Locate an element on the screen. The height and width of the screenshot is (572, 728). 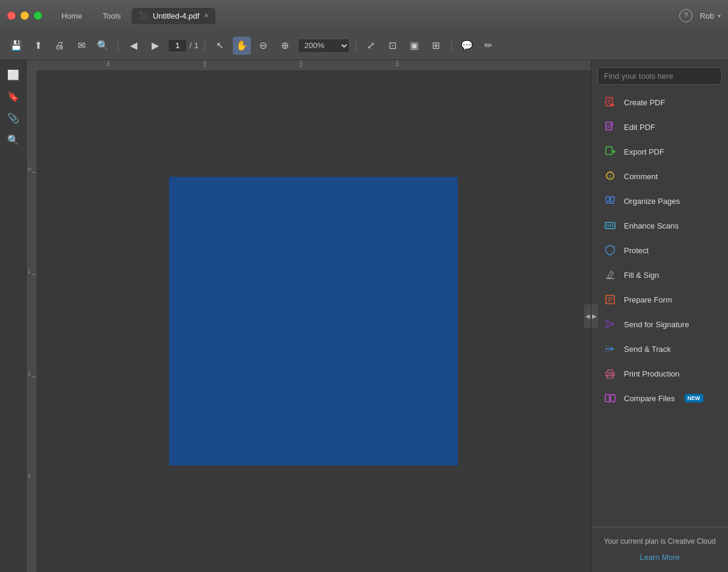
comment-button: 💬 is located at coordinates (467, 46).